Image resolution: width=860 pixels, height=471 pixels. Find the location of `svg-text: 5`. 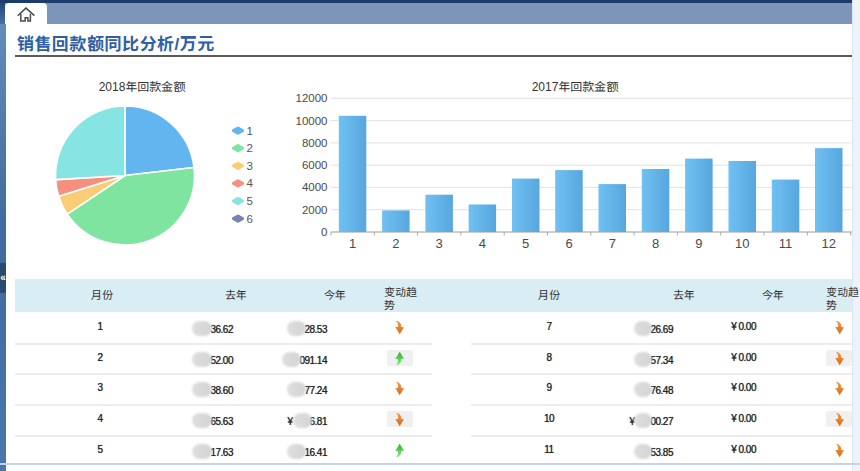

svg-text: 5 is located at coordinates (526, 244).